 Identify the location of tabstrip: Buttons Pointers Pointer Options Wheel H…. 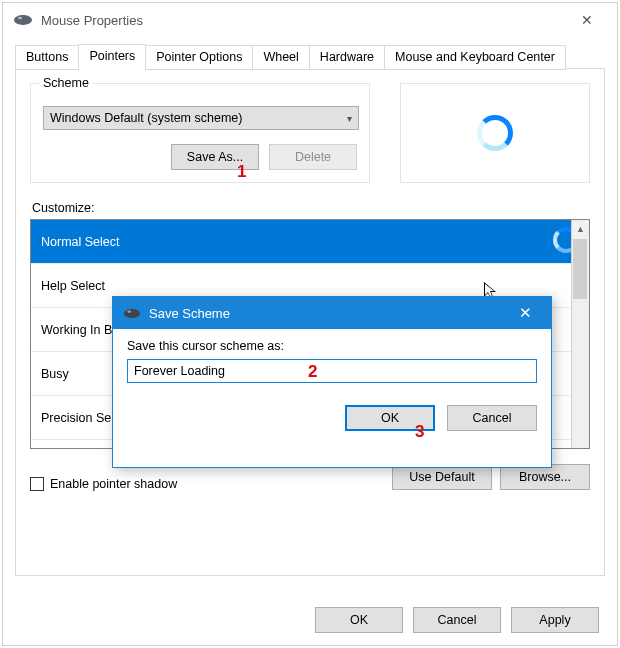
(310, 56).